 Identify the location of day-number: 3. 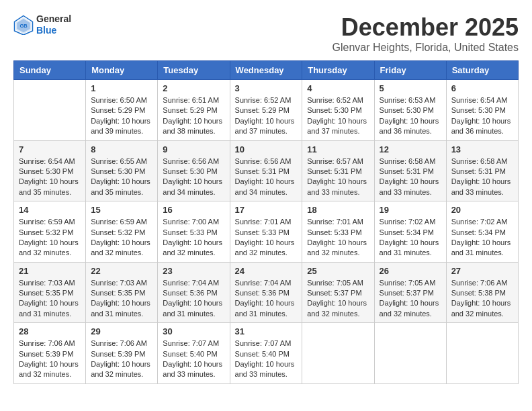
(266, 89).